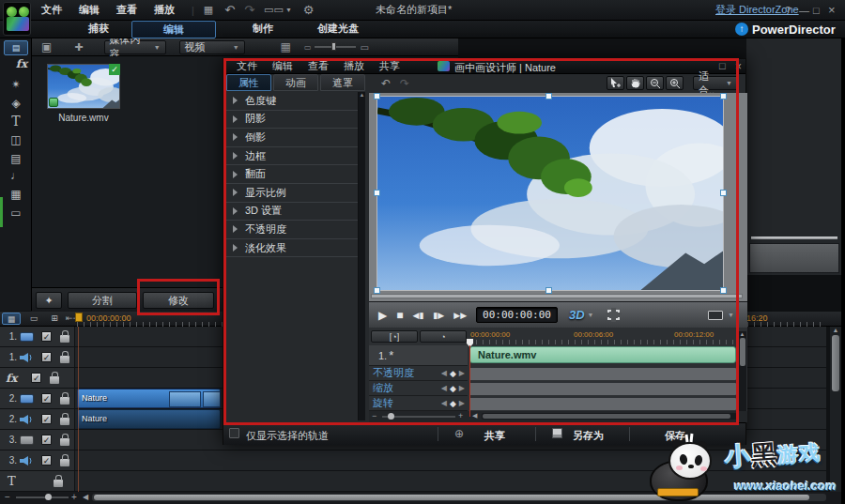 This screenshot has width=845, height=504. What do you see at coordinates (377, 193) in the screenshot?
I see `resize-handle-w` at bounding box center [377, 193].